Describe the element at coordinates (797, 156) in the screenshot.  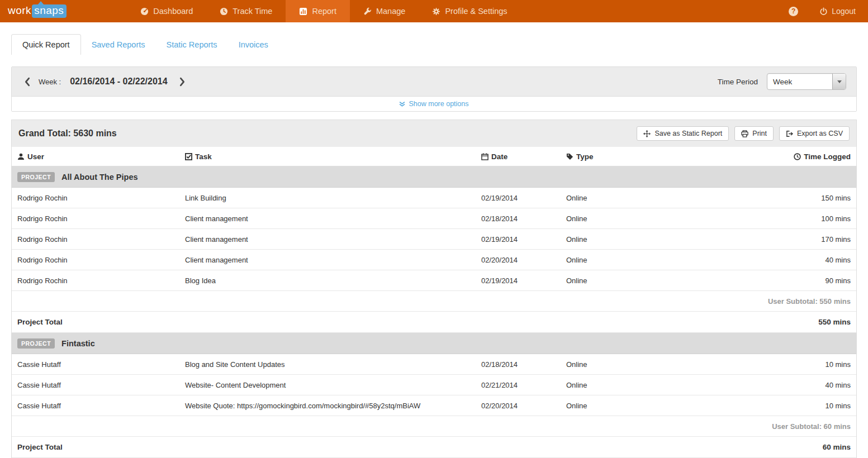
I see `clock-outline-icon` at that location.